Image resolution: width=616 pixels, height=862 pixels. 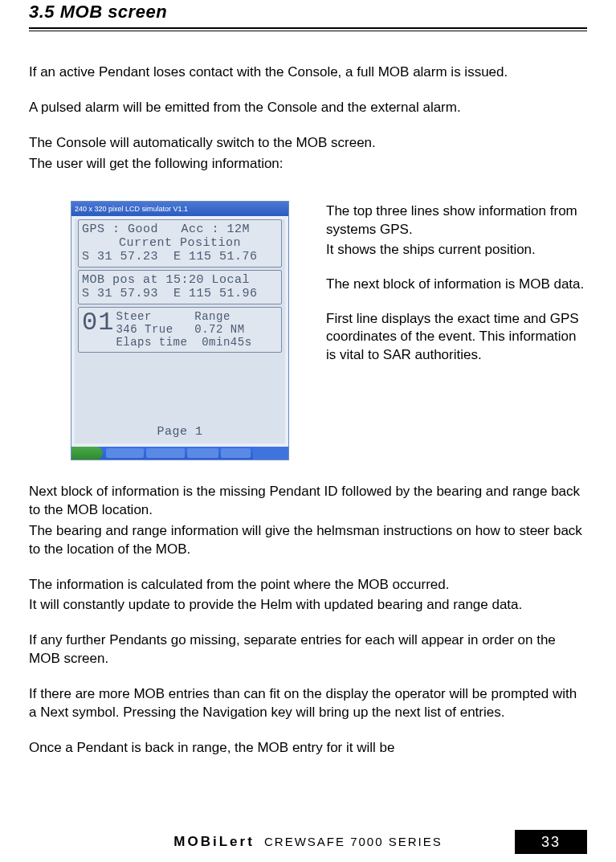 I want to click on page-indicator-area: Page 1, so click(x=180, y=399).